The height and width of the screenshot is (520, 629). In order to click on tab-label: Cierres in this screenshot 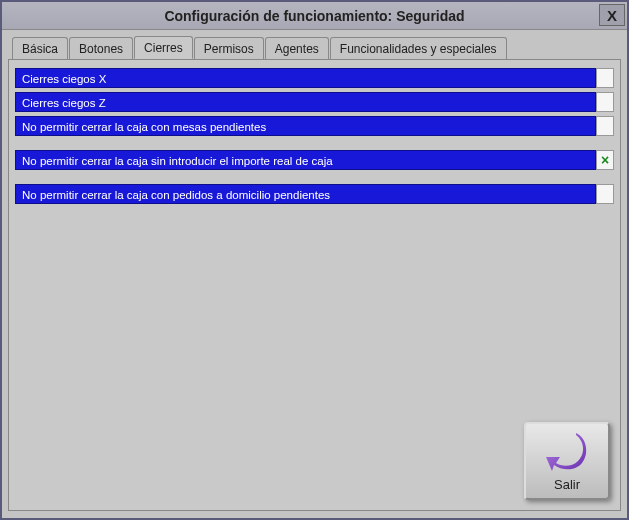, I will do `click(164, 48)`.